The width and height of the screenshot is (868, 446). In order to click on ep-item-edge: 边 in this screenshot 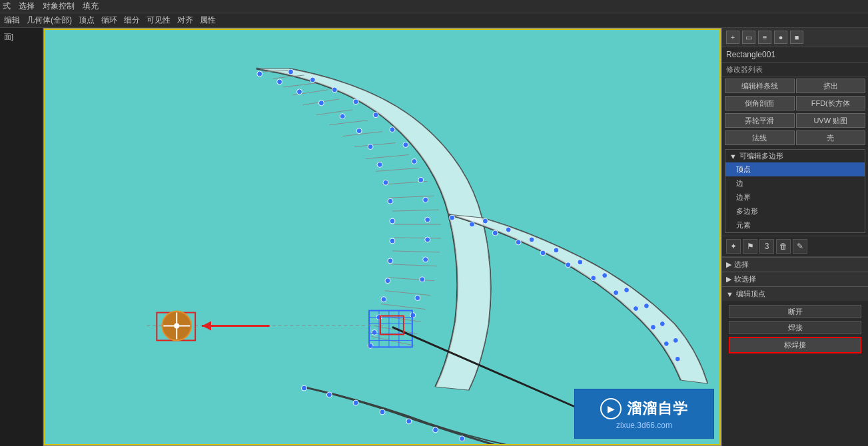, I will do `click(795, 184)`.